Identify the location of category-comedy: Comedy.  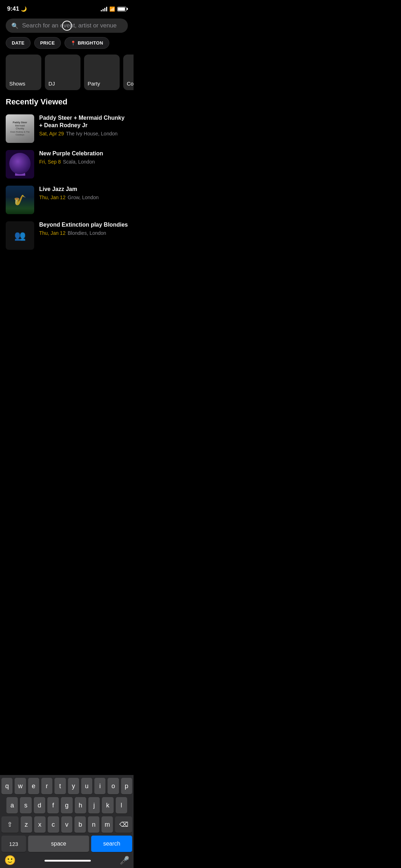
(128, 72).